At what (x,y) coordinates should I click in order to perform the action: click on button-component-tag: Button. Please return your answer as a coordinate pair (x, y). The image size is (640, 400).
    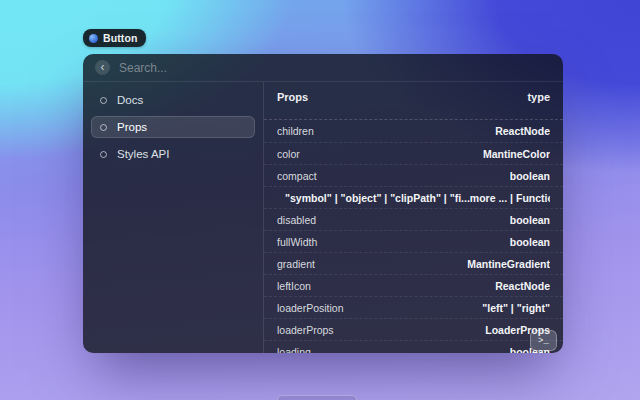
    Looking at the image, I should click on (114, 38).